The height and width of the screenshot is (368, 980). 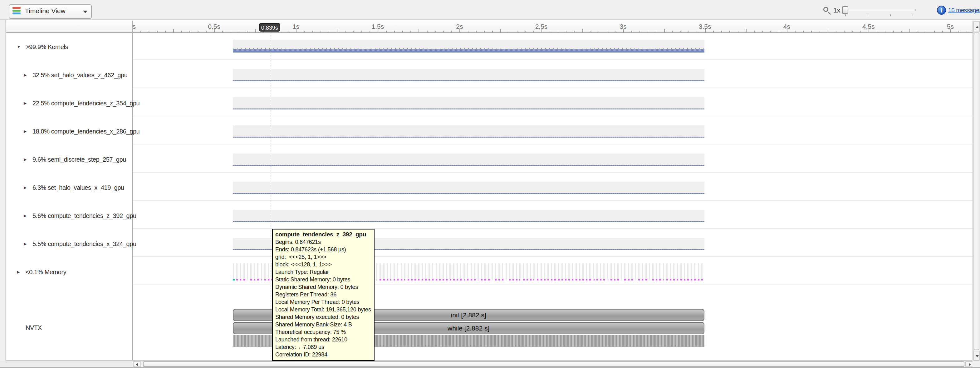 I want to click on time-cursor-line, so click(x=270, y=197).